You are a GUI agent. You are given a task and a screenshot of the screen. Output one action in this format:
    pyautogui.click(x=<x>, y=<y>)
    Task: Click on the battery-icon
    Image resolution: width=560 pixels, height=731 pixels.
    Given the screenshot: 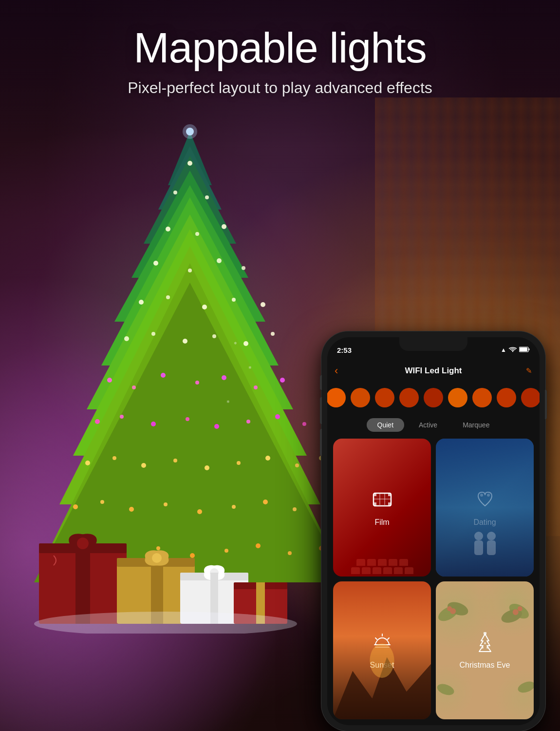 What is the action you would take?
    pyautogui.click(x=524, y=350)
    